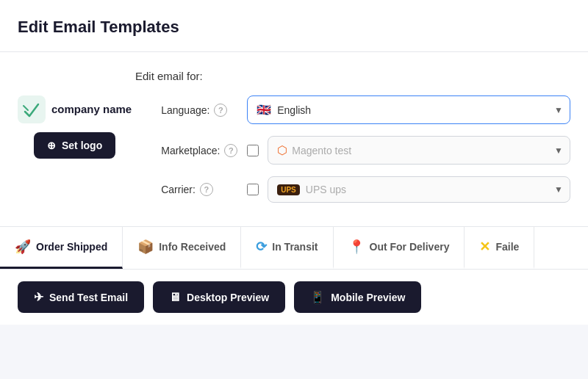 The height and width of the screenshot is (379, 588). Describe the element at coordinates (294, 27) in the screenshot. I see `page-title: Edit Email Templates` at that location.